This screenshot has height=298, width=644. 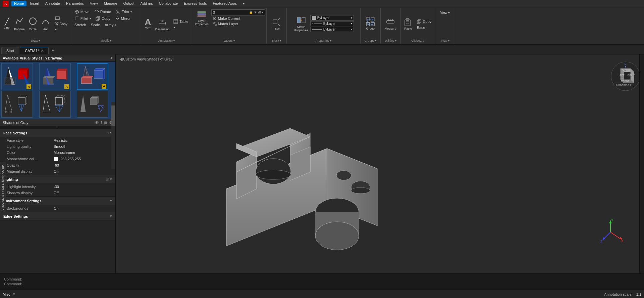 What do you see at coordinates (17, 104) in the screenshot?
I see `style-wireframe` at bounding box center [17, 104].